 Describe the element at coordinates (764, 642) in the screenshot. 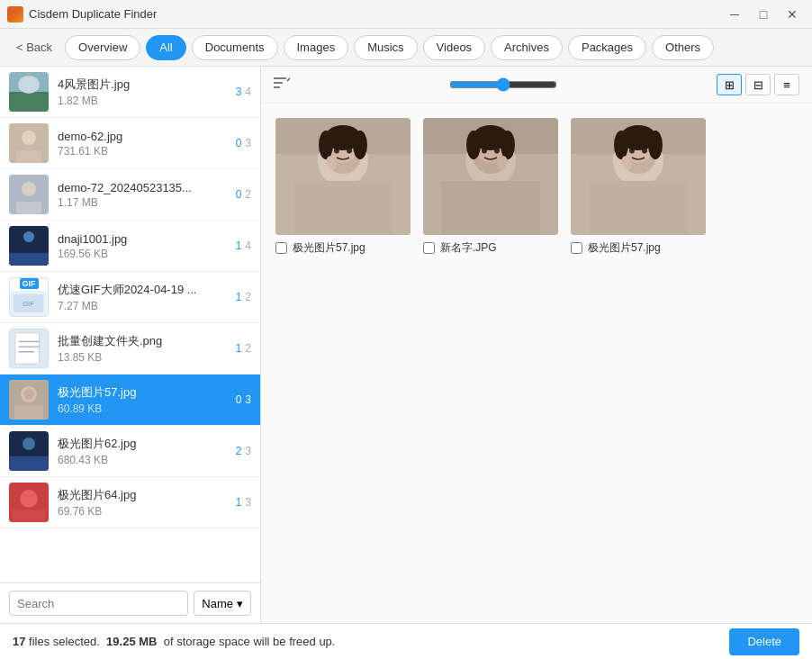

I see `delete-button: Delete` at that location.